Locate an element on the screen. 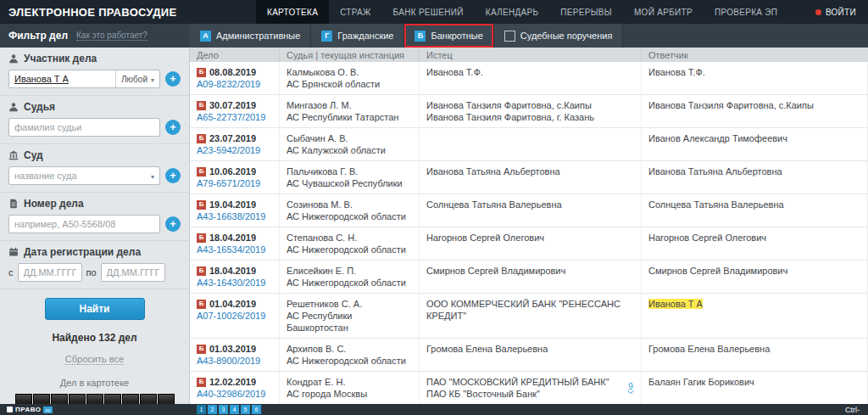 The image size is (868, 415). table-row: Б 18.04.2019 А43-16430/2019 Елисейкин Е.… is located at coordinates (529, 277).